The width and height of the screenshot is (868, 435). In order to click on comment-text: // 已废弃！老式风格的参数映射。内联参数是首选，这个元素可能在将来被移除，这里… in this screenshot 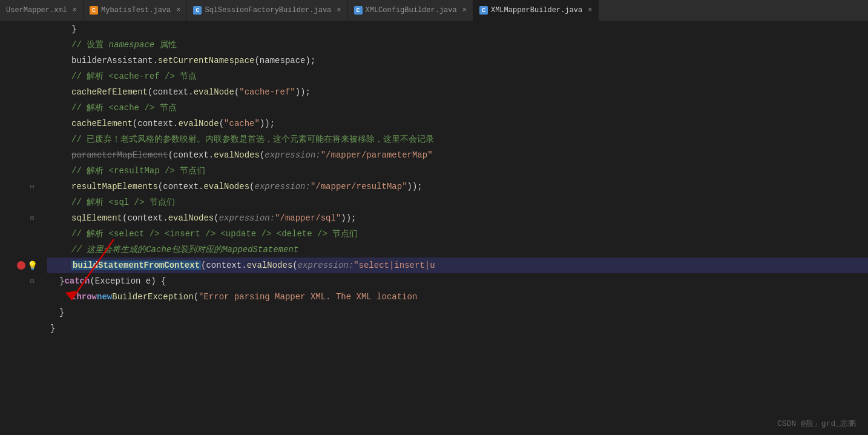, I will do `click(253, 139)`.